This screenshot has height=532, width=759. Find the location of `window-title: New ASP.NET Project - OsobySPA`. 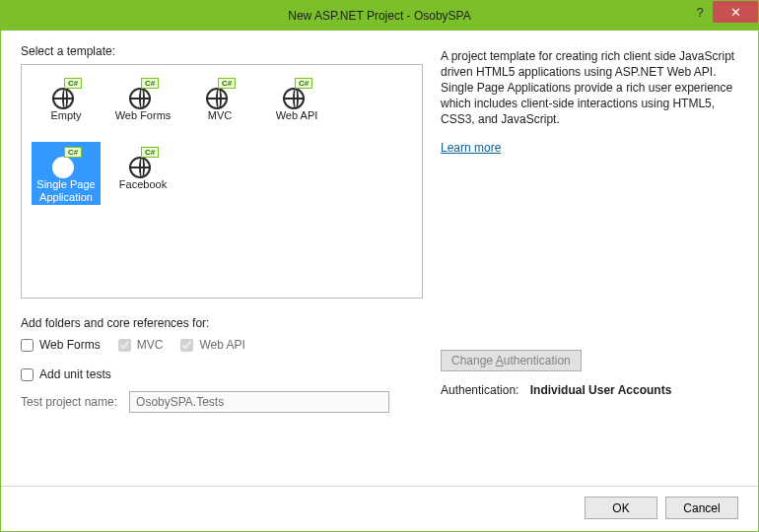

window-title: New ASP.NET Project - OsobySPA is located at coordinates (380, 16).